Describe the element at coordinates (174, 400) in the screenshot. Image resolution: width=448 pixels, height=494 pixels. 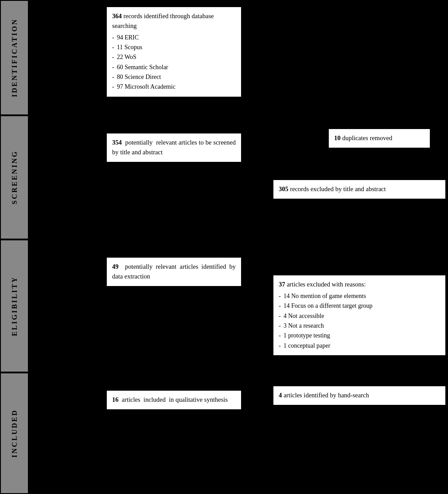
I see `included-box: 16 articles included in qualitative synt…` at that location.